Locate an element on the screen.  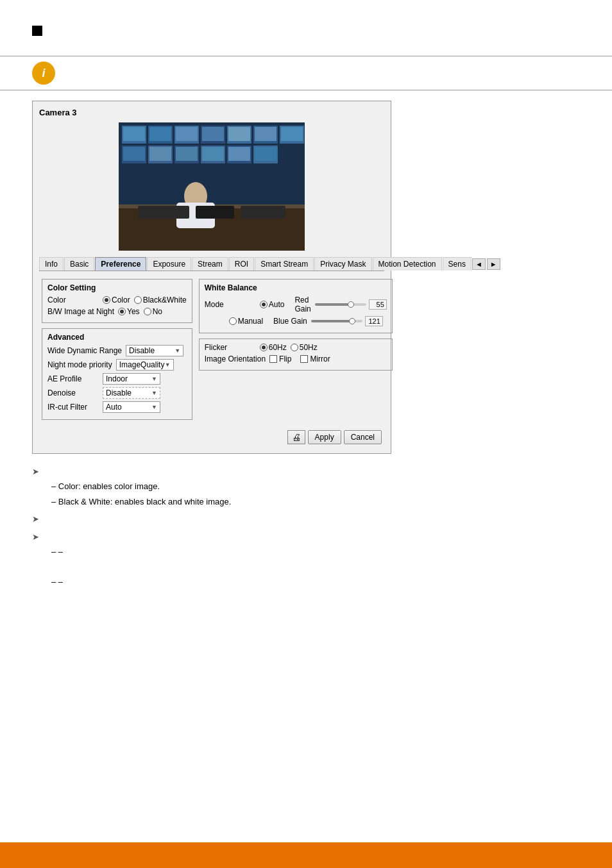
dash-item-extra2: – is located at coordinates (316, 582).